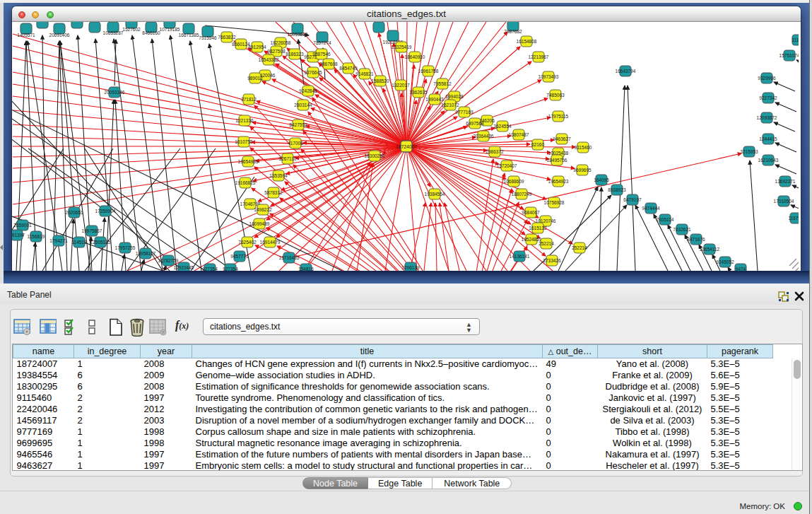  I want to click on svg-text: 116753, so click(793, 218).